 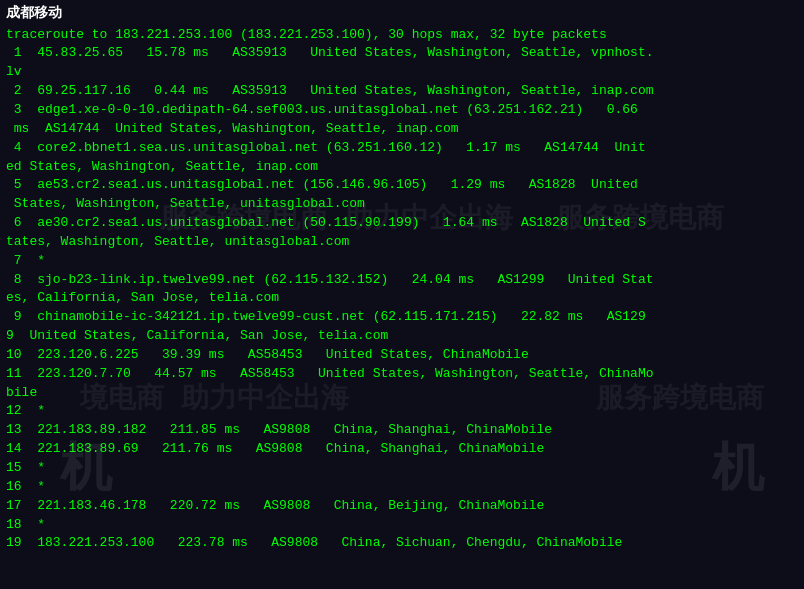 What do you see at coordinates (402, 158) in the screenshot?
I see `traceroute-line: 4 core2.bbnet1.sea.us.unitasglobal.net (…` at bounding box center [402, 158].